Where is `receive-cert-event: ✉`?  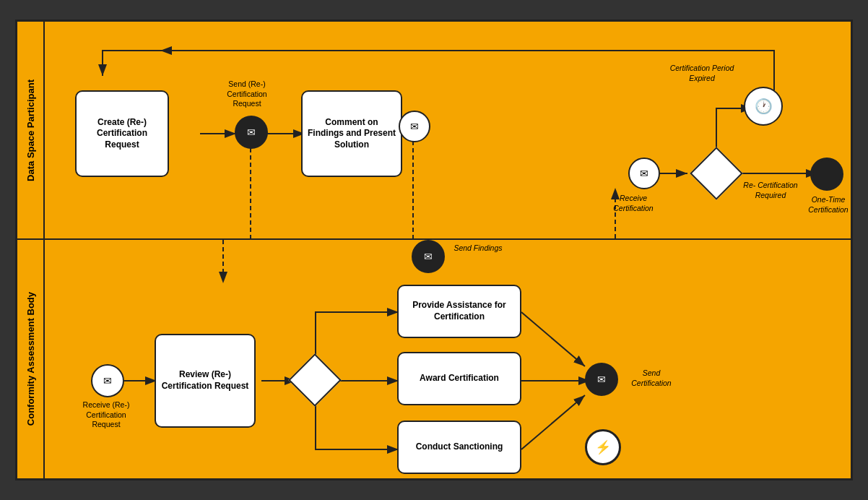
receive-cert-event: ✉ is located at coordinates (644, 173).